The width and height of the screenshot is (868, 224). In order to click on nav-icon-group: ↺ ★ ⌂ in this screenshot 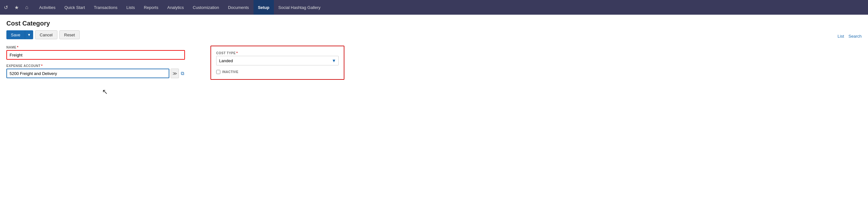, I will do `click(16, 7)`.